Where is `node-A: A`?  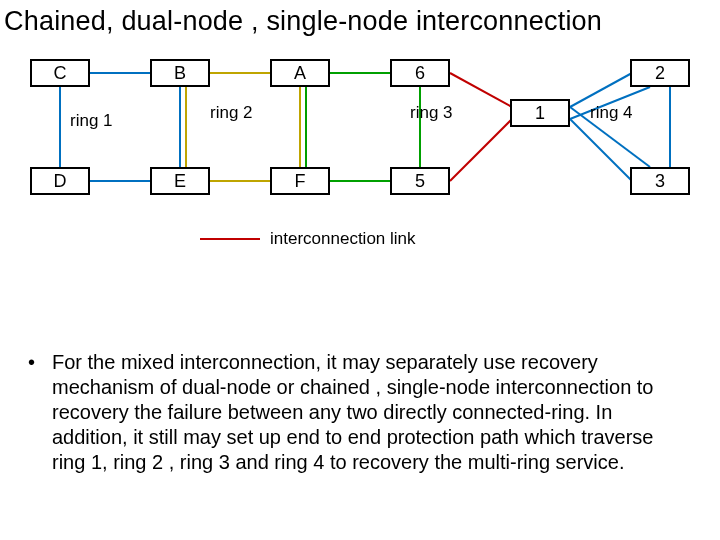 node-A: A is located at coordinates (300, 73).